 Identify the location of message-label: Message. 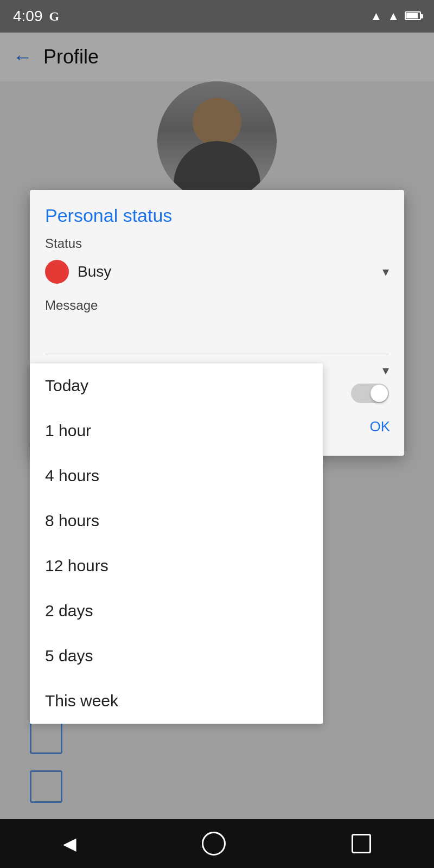
(217, 303).